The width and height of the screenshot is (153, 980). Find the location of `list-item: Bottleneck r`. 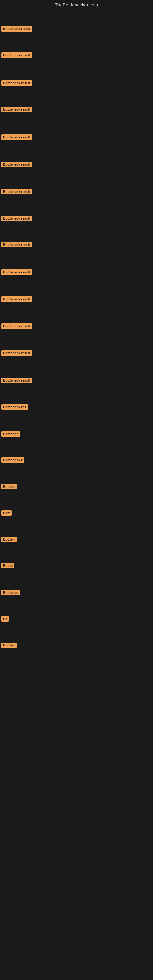

list-item: Bottleneck r is located at coordinates (13, 461).